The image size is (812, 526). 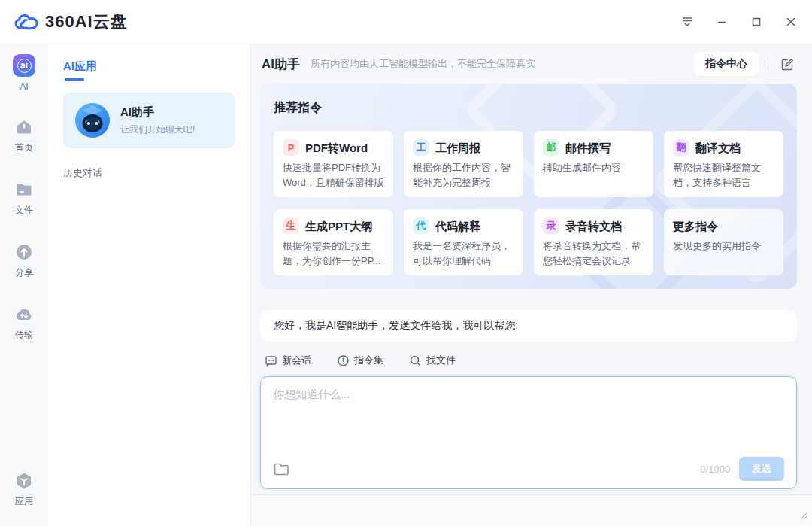 I want to click on ai-assistant-card: AI助手 让我们开始聊天吧!, so click(x=149, y=120).